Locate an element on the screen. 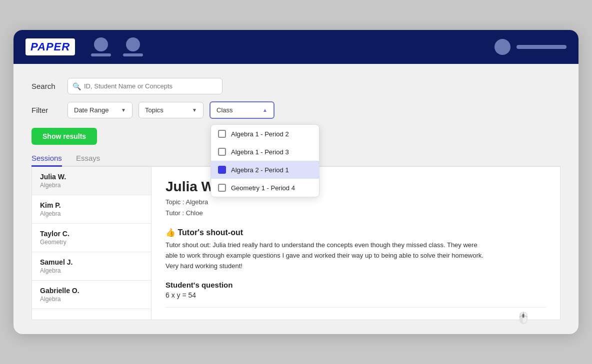  student-subject-samuel: Algebra is located at coordinates (92, 271).